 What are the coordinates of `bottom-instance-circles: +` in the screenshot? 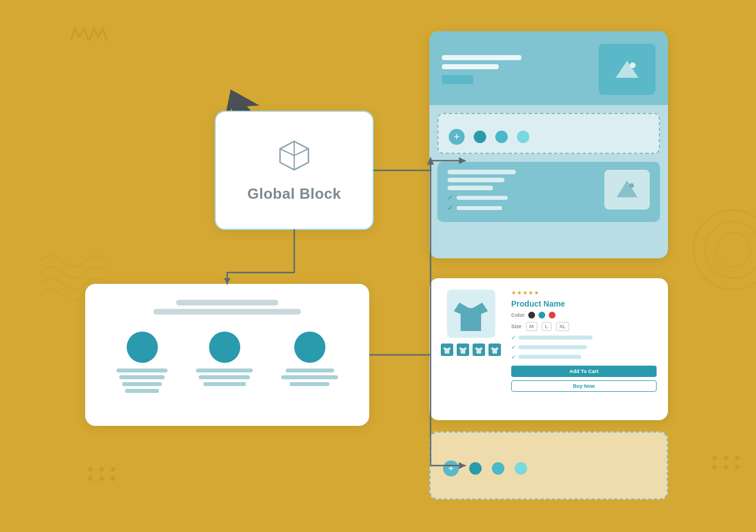 It's located at (549, 468).